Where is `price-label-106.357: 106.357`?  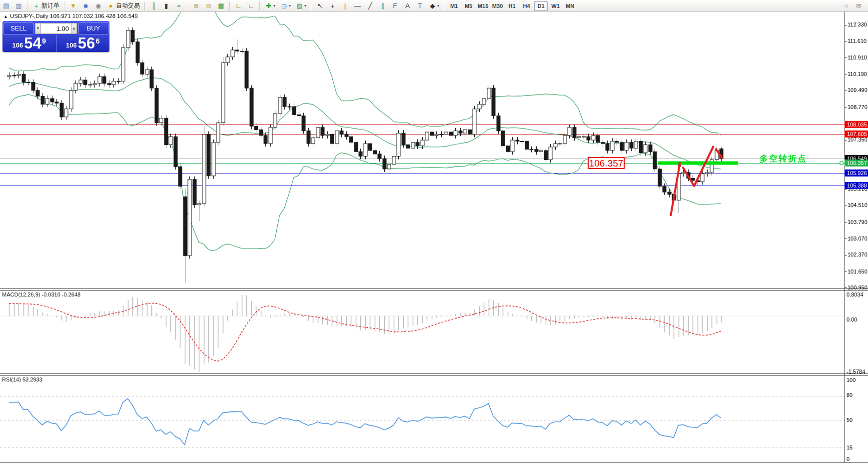 price-label-106.357: 106.357 is located at coordinates (857, 163).